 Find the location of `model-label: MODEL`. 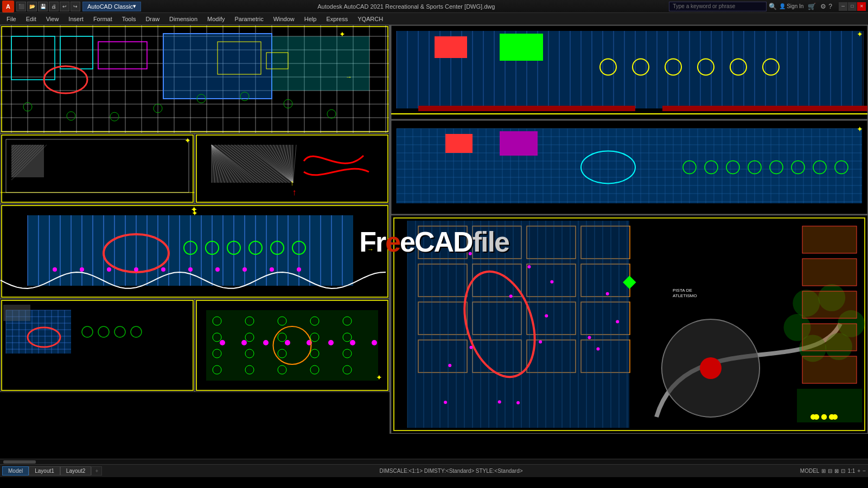

model-label: MODEL is located at coordinates (810, 471).